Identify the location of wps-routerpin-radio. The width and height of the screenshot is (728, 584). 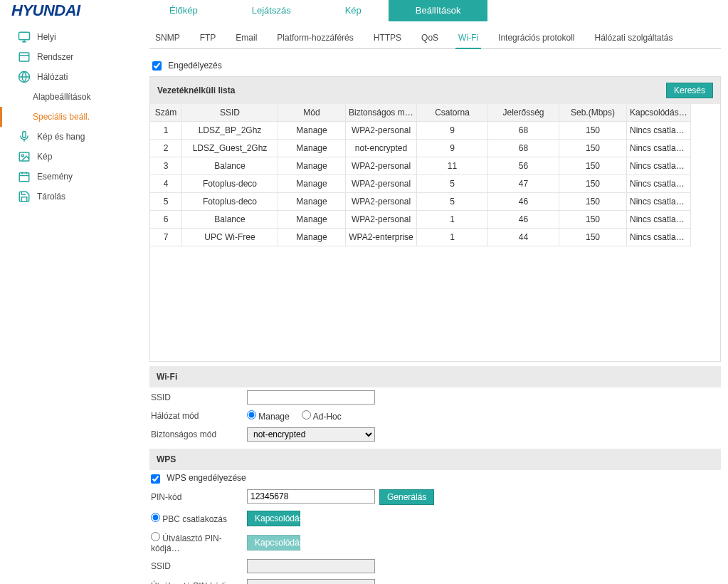
(155, 537).